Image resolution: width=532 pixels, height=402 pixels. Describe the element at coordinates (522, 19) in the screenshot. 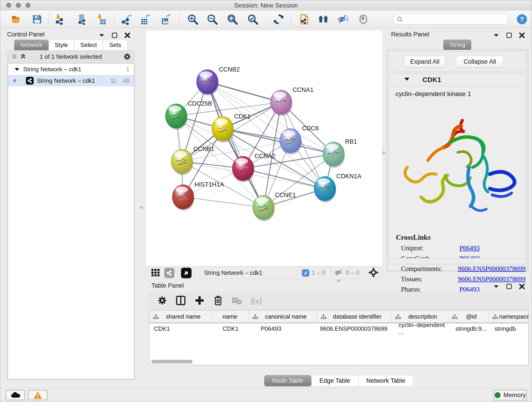

I see `help-icon: ?` at that location.